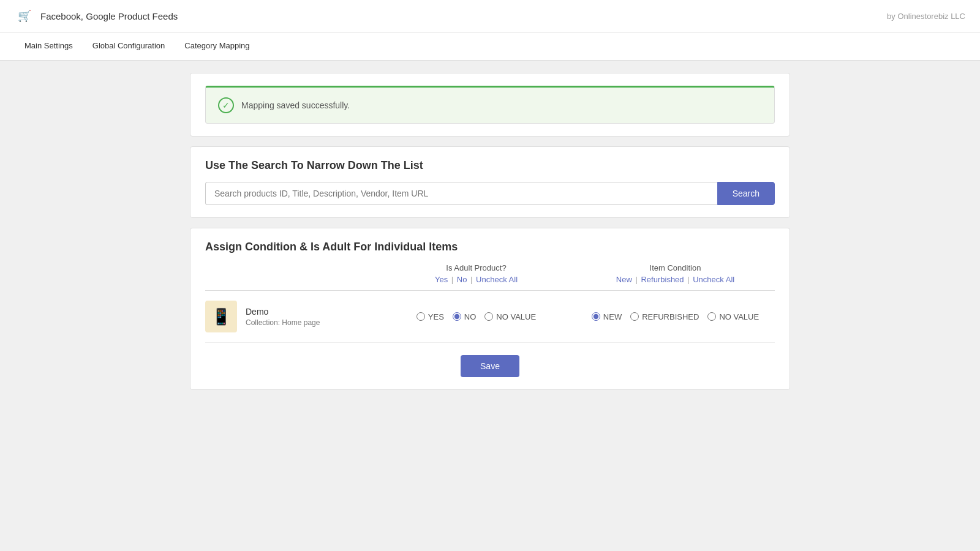 This screenshot has height=551, width=980. What do you see at coordinates (606, 317) in the screenshot?
I see `condition-new-option: NEW` at bounding box center [606, 317].